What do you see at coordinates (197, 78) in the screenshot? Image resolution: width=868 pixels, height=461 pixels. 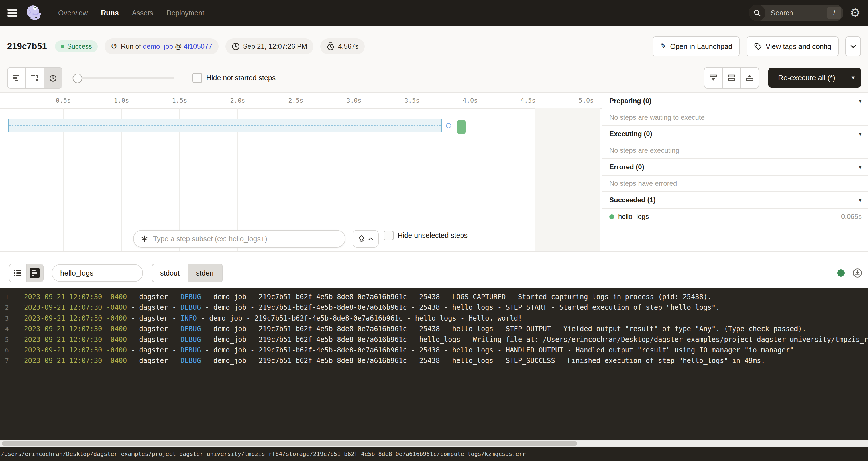 I see `hide-not-started-checkbox` at bounding box center [197, 78].